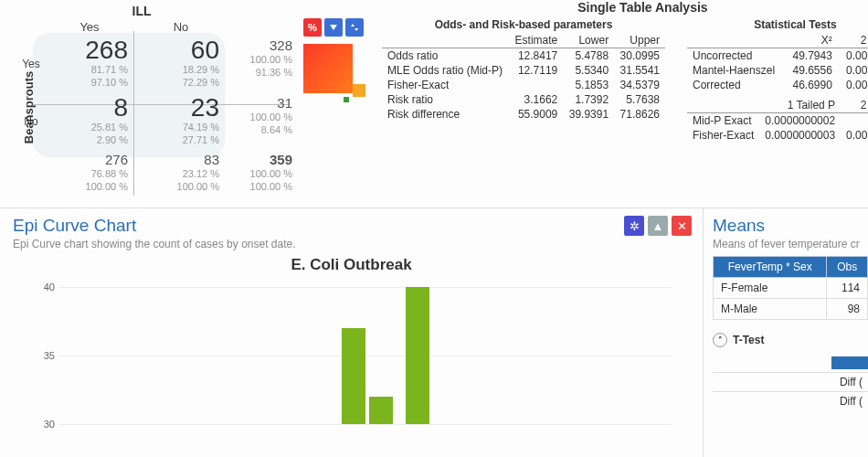  Describe the element at coordinates (263, 159) in the screenshot. I see `grand-total: 359` at that location.